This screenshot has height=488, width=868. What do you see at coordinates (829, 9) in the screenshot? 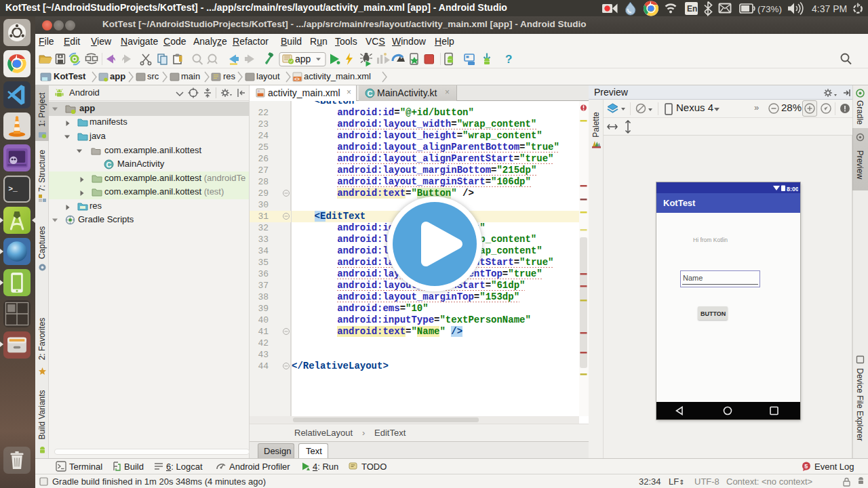
I see `svg-text: 4:37 PM` at bounding box center [829, 9].